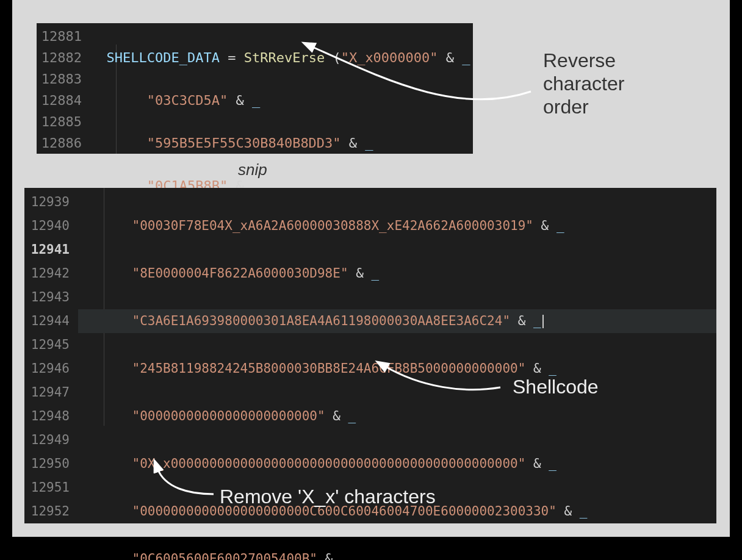 The height and width of the screenshot is (560, 742). I want to click on line-num: 12951, so click(51, 488).